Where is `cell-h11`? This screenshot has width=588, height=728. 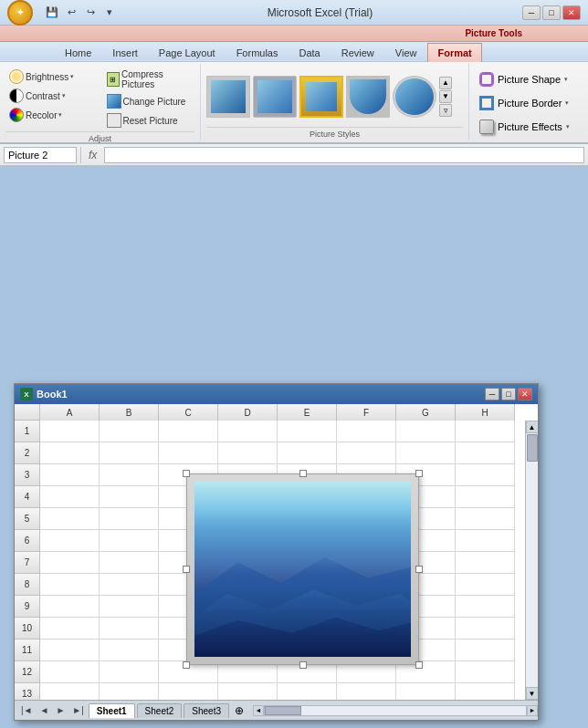
cell-h11 is located at coordinates (486, 650).